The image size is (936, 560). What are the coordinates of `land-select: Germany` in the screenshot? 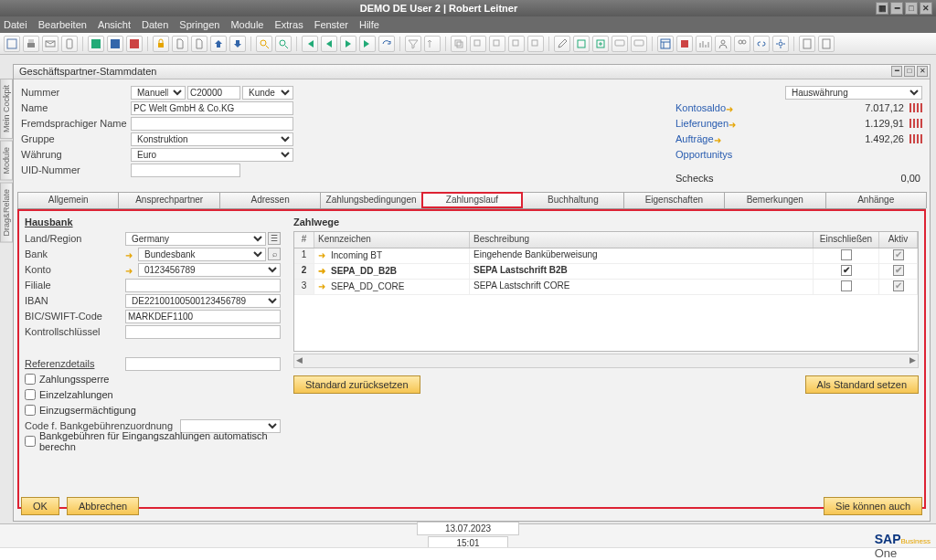 It's located at (196, 239).